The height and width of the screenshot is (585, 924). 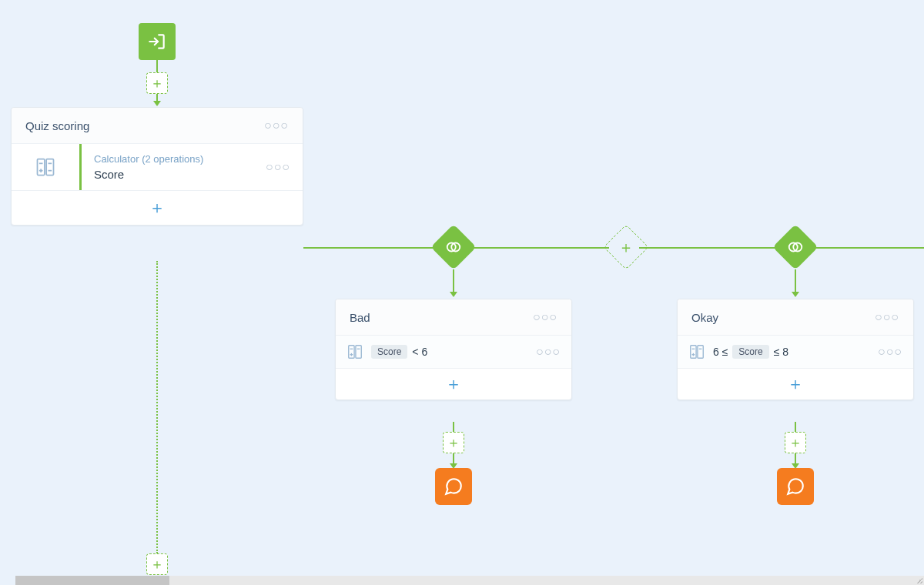 I want to click on condition-operator: < 6, so click(x=420, y=352).